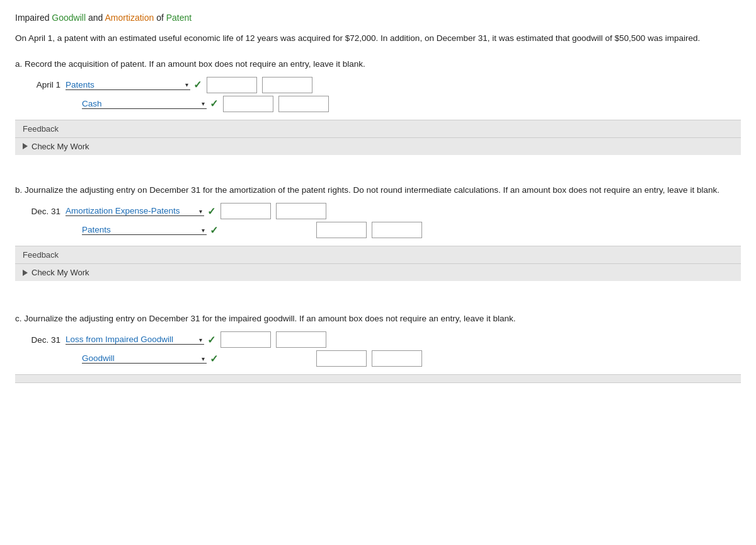 The height and width of the screenshot is (545, 756). I want to click on feedback-label-a: Feedback, so click(378, 129).